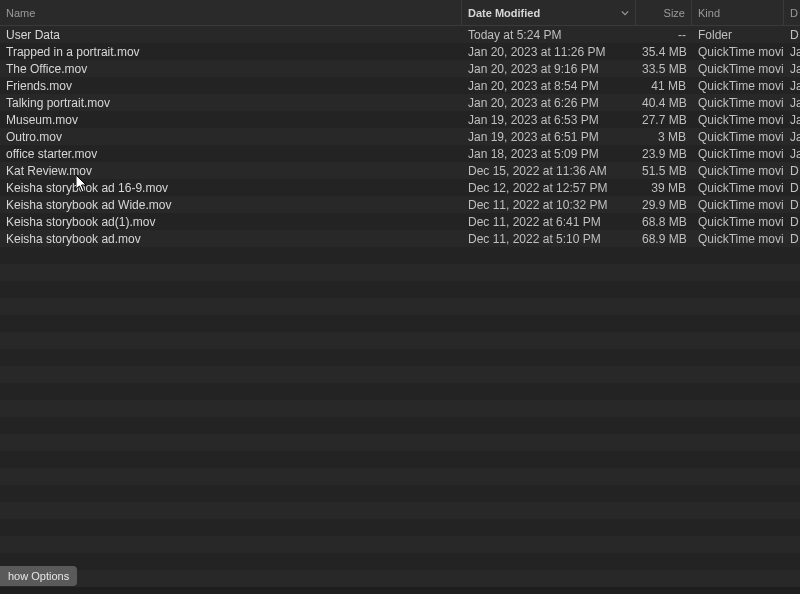 Image resolution: width=800 pixels, height=594 pixels. Describe the element at coordinates (664, 69) in the screenshot. I see `file-size: 33.5 MB` at that location.